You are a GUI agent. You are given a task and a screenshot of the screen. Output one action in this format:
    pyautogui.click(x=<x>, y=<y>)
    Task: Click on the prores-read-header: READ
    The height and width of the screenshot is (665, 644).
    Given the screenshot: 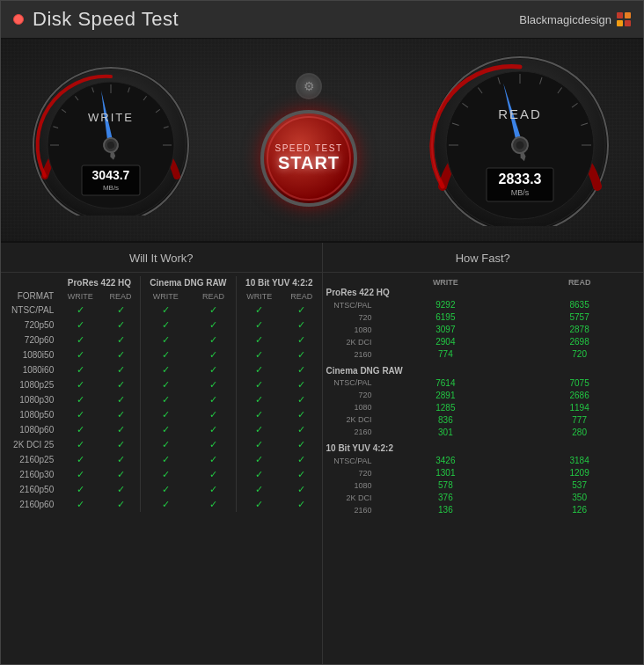 What is the action you would take?
    pyautogui.click(x=121, y=296)
    